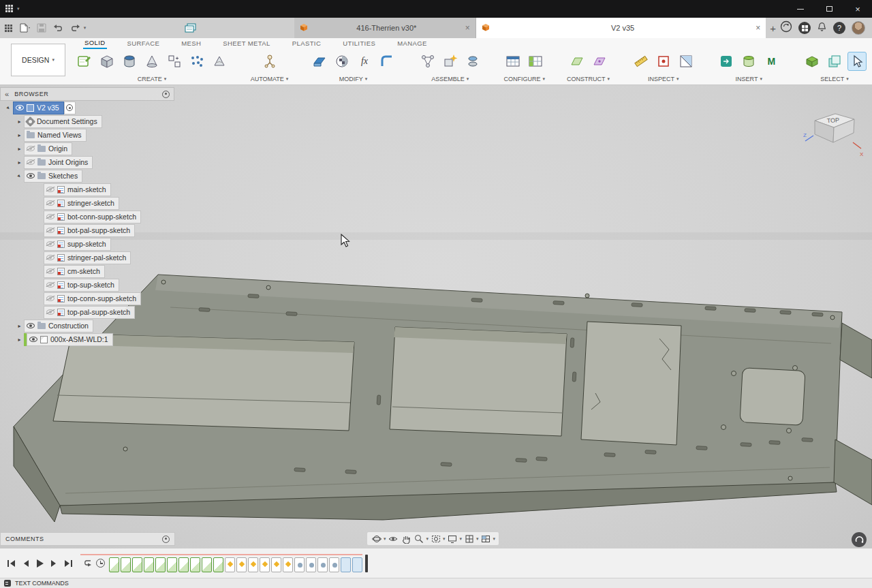 This screenshot has height=588, width=872. What do you see at coordinates (152, 61) in the screenshot?
I see `primitive-cone-icon` at bounding box center [152, 61].